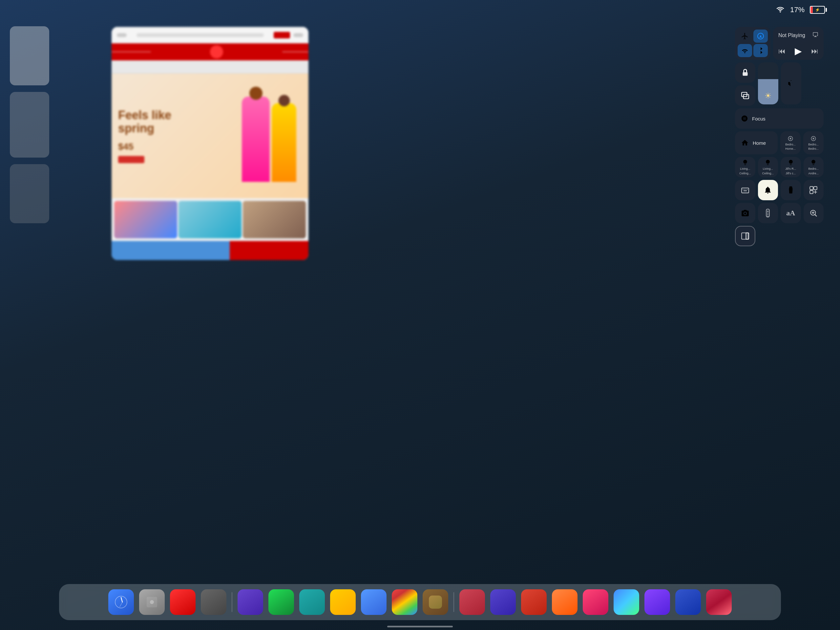 This screenshot has height=630, width=840. What do you see at coordinates (768, 96) in the screenshot?
I see `brightness-icon: ☀` at bounding box center [768, 96].